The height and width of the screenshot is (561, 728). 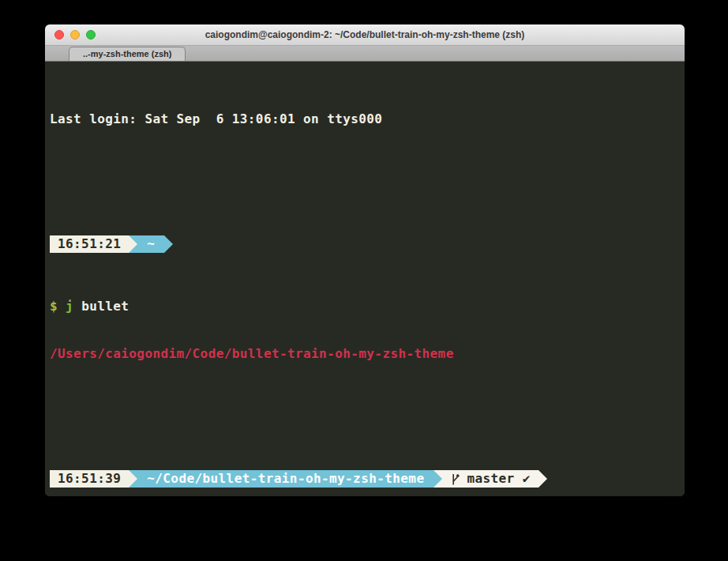 What do you see at coordinates (151, 244) in the screenshot?
I see `prompt-path: ~` at bounding box center [151, 244].